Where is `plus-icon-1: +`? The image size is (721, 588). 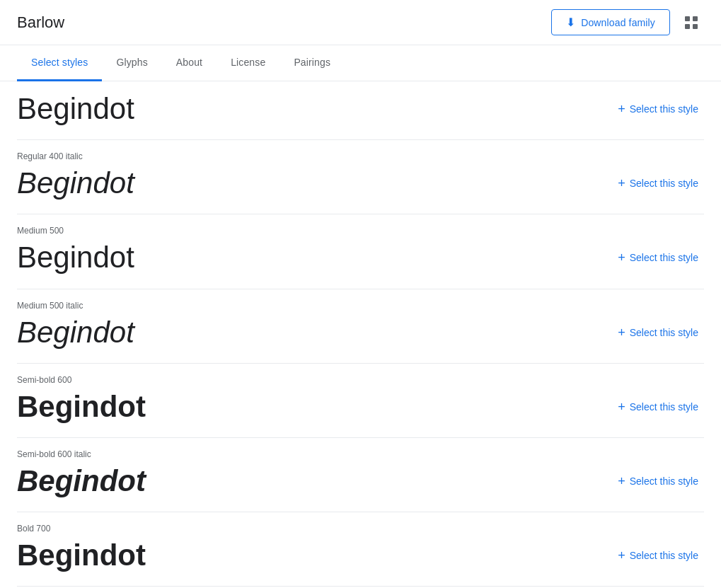 plus-icon-1: + is located at coordinates (621, 258).